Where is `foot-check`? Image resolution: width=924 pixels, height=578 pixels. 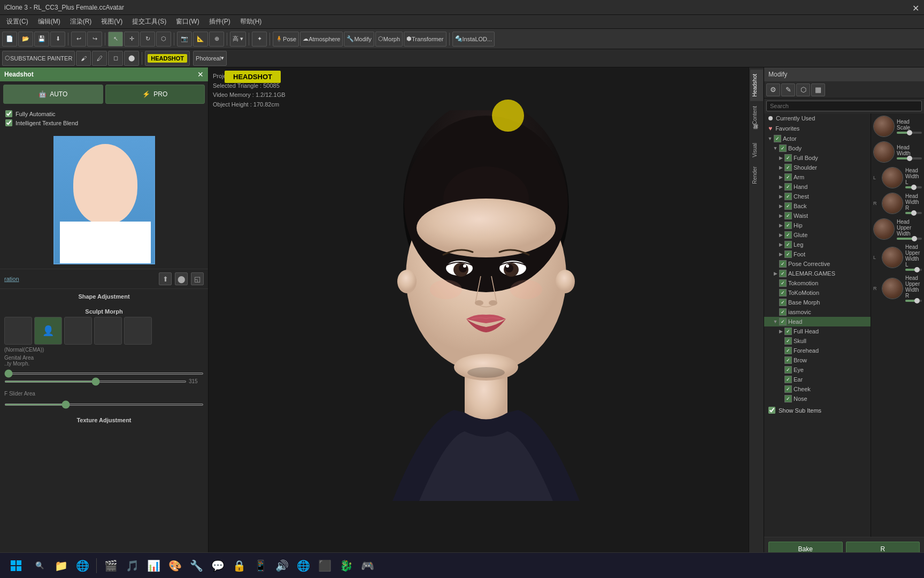
foot-check is located at coordinates (788, 254).